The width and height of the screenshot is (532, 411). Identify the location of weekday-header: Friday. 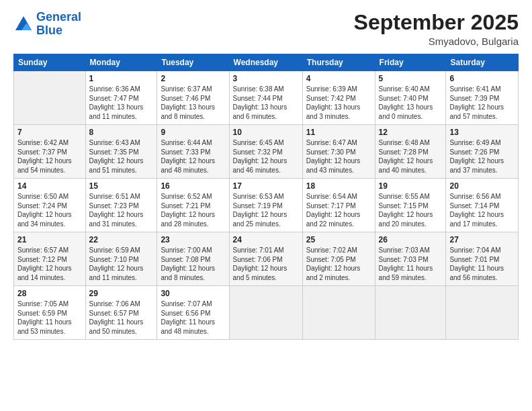
(410, 63).